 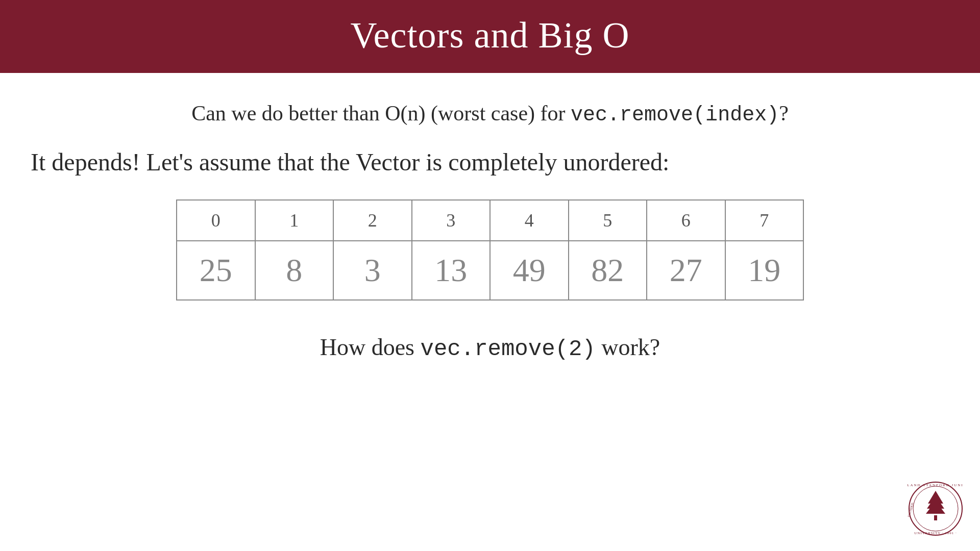 What do you see at coordinates (451, 270) in the screenshot?
I see `table-value-3: 13` at bounding box center [451, 270].